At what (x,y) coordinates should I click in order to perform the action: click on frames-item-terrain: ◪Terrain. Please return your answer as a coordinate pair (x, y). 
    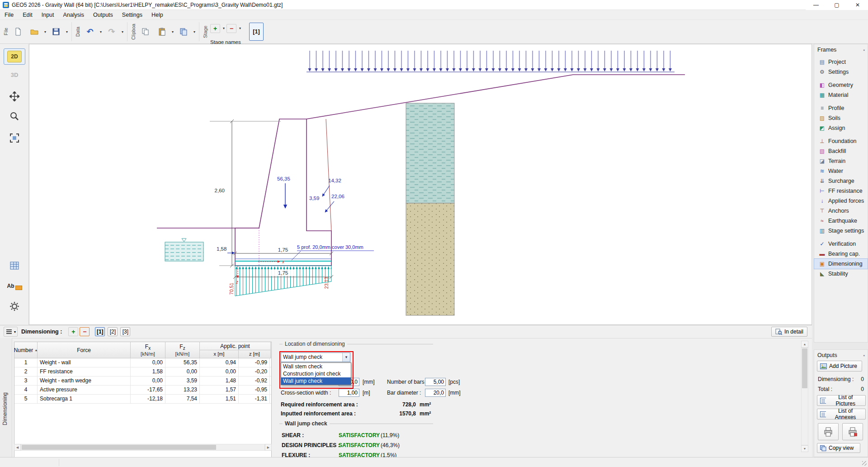
    Looking at the image, I should click on (841, 161).